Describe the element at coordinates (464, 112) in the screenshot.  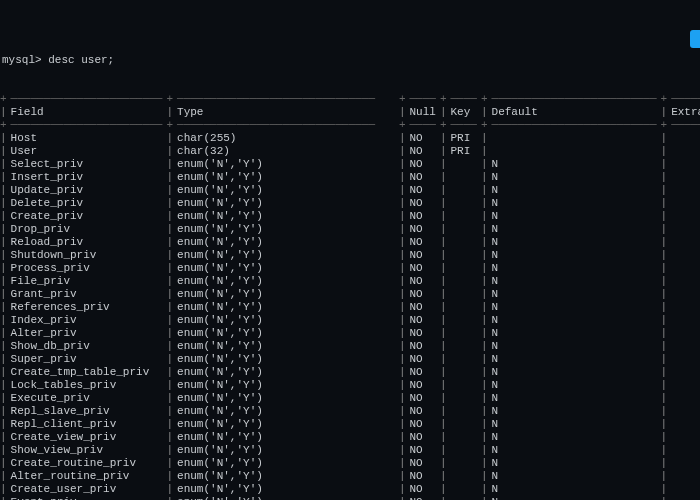
I see `col-header-key: Key` at that location.